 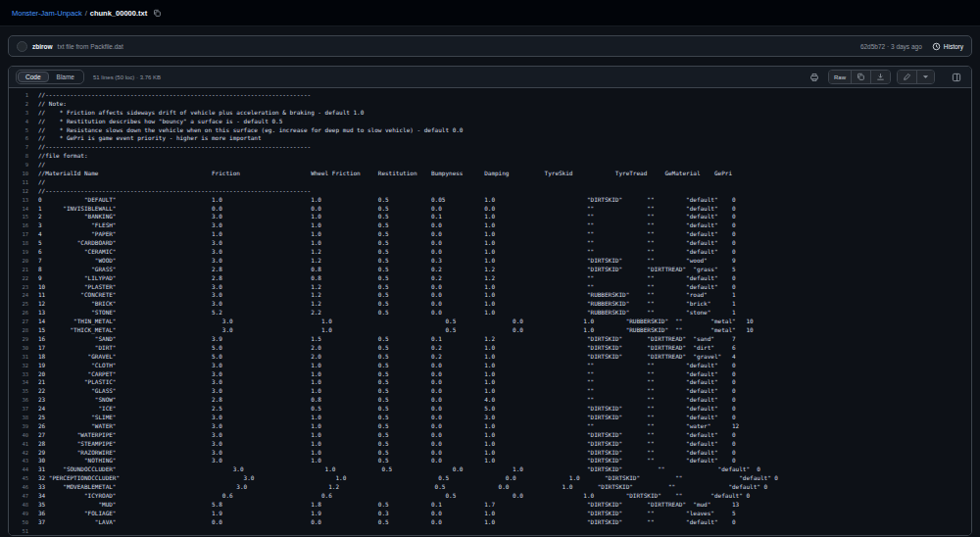 What do you see at coordinates (24, 496) in the screenshot?
I see `line-number: 47` at bounding box center [24, 496].